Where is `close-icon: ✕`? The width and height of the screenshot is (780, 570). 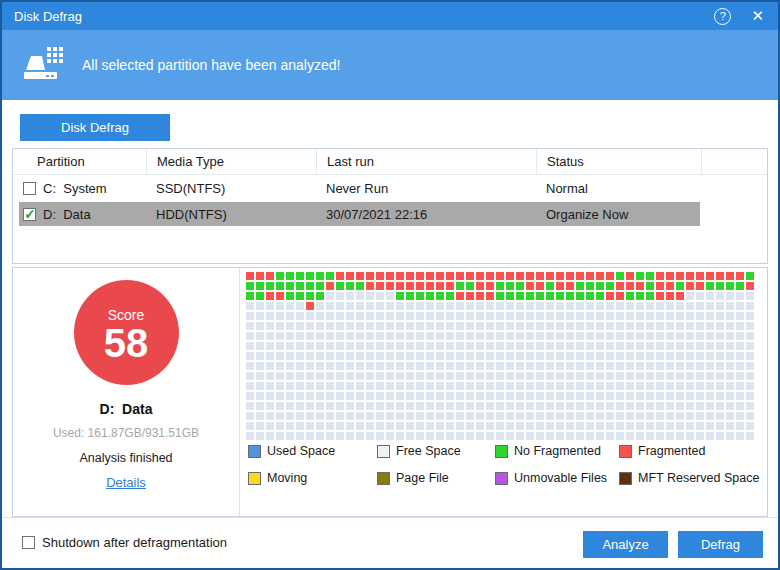
close-icon: ✕ is located at coordinates (758, 16).